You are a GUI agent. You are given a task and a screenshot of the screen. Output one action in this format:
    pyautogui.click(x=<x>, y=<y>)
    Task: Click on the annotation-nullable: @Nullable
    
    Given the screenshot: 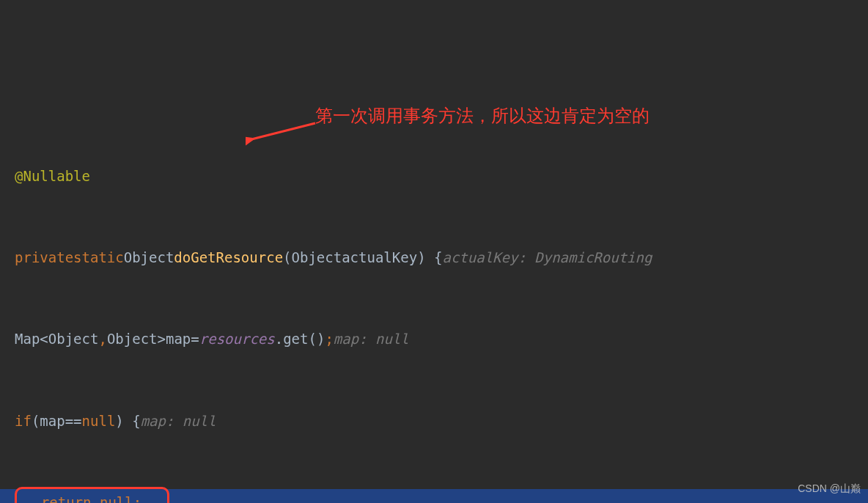 What is the action you would take?
    pyautogui.click(x=53, y=176)
    